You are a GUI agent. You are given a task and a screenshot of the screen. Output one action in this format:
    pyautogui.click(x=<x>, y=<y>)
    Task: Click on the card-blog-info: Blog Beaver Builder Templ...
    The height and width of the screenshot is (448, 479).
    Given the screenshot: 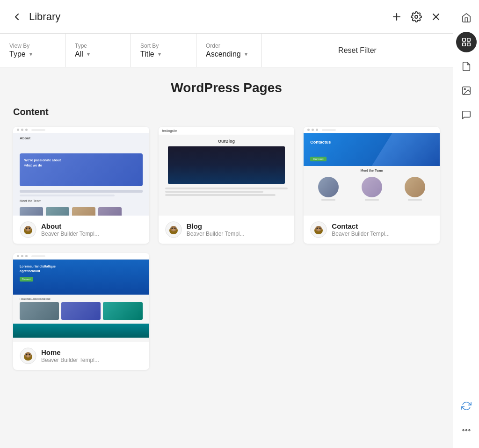 What is the action you would take?
    pyautogui.click(x=226, y=230)
    